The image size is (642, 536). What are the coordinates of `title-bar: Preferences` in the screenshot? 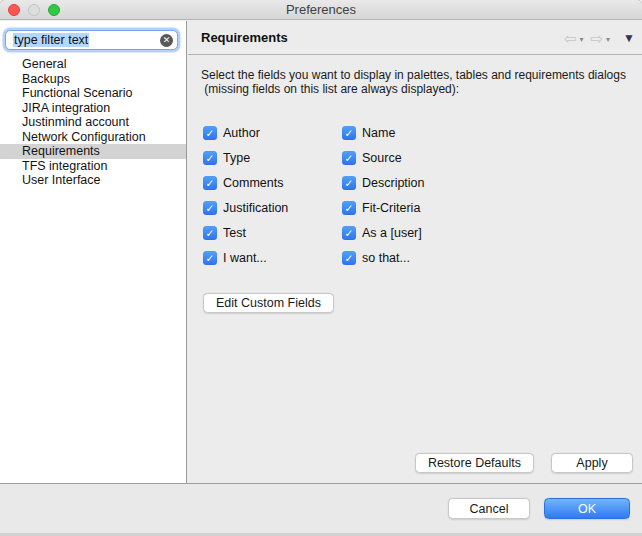 It's located at (321, 10).